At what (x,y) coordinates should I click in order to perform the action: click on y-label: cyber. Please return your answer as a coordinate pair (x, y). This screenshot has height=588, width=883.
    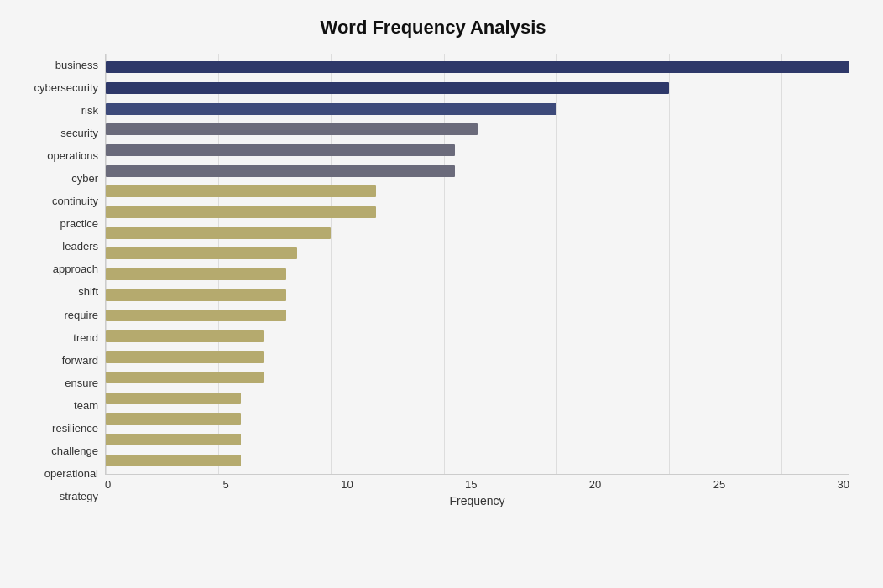
    Looking at the image, I should click on (85, 178).